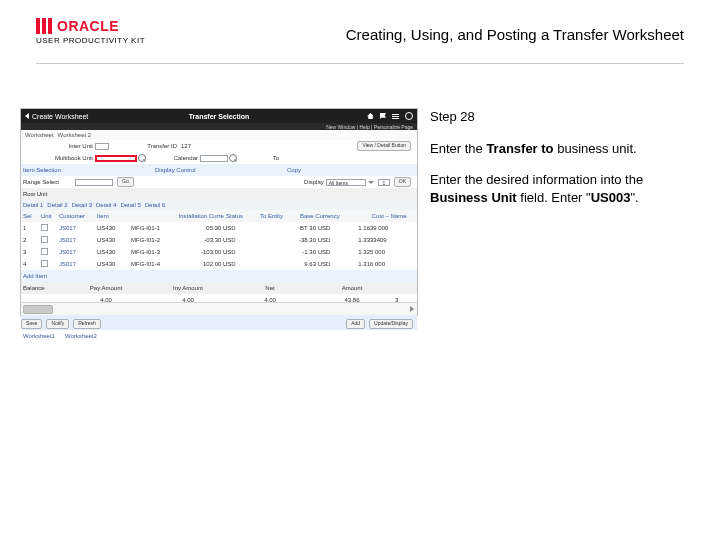 The height and width of the screenshot is (540, 720). What do you see at coordinates (56, 116) in the screenshot?
I see `back-button: Create Worksheet` at bounding box center [56, 116].